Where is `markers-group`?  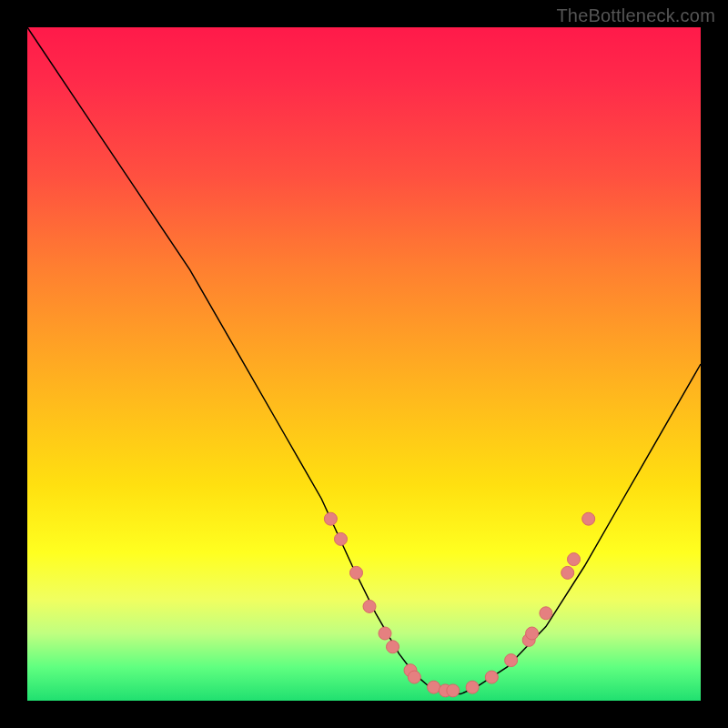
markers-group is located at coordinates (459, 604).